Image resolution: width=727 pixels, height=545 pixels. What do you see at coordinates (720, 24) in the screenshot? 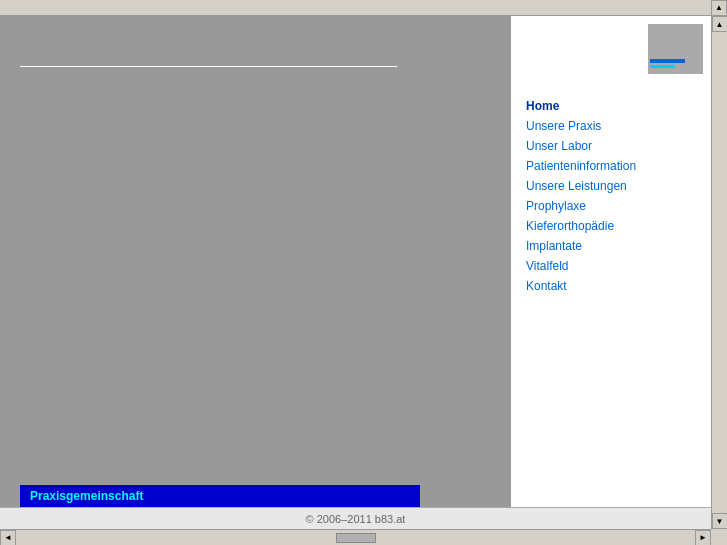
I see `scroll-up-btn: ▲` at bounding box center [720, 24].